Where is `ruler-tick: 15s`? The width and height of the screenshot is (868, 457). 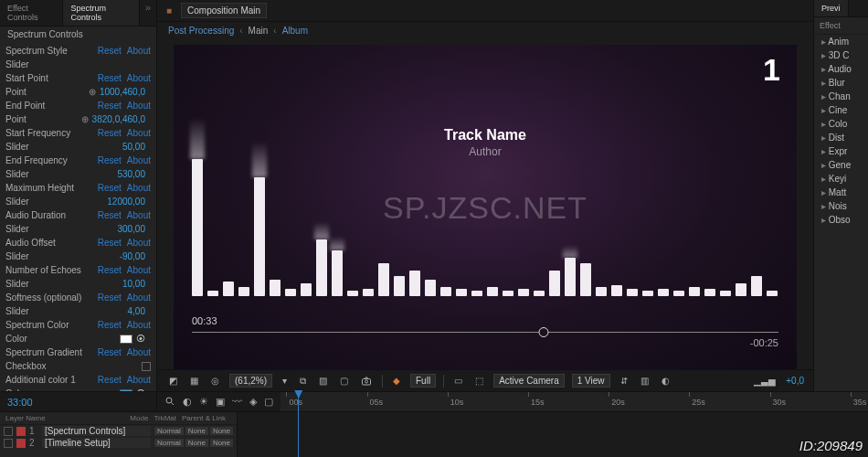 ruler-tick: 15s is located at coordinates (536, 402).